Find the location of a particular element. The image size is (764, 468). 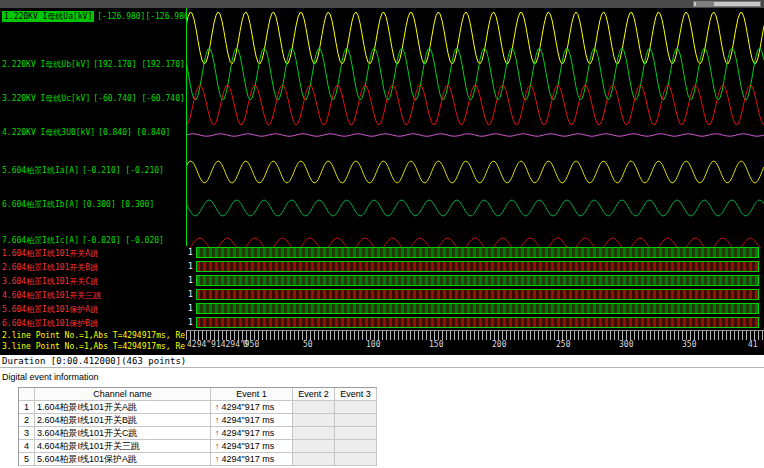

digital-channel-label: 2.604柏景I线101开关B跳 is located at coordinates (50, 268).